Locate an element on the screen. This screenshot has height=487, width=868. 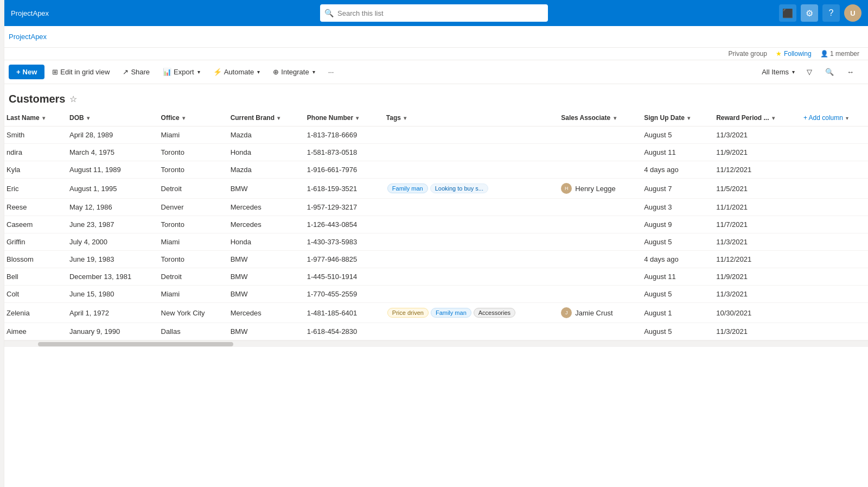
cell-office: Toronto is located at coordinates (189, 225).